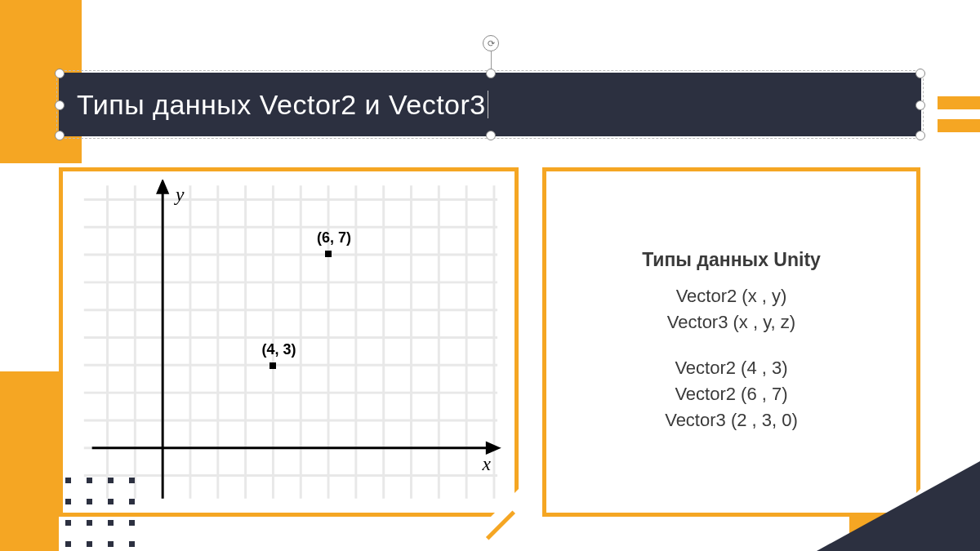 This screenshot has height=551, width=980. Describe the element at coordinates (281, 104) in the screenshot. I see `slide-title: Типы данных Vector2 и Vector3` at that location.